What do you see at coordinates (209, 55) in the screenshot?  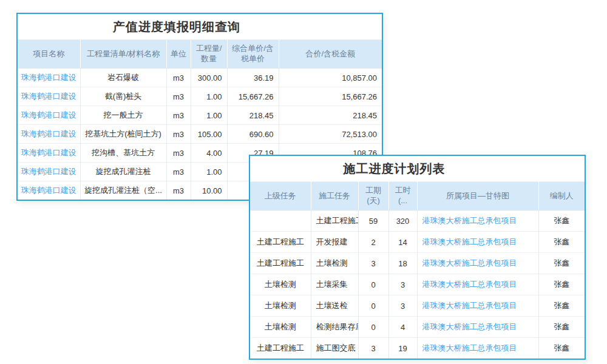 I see `column-header: 工程量/ 数量` at bounding box center [209, 55].